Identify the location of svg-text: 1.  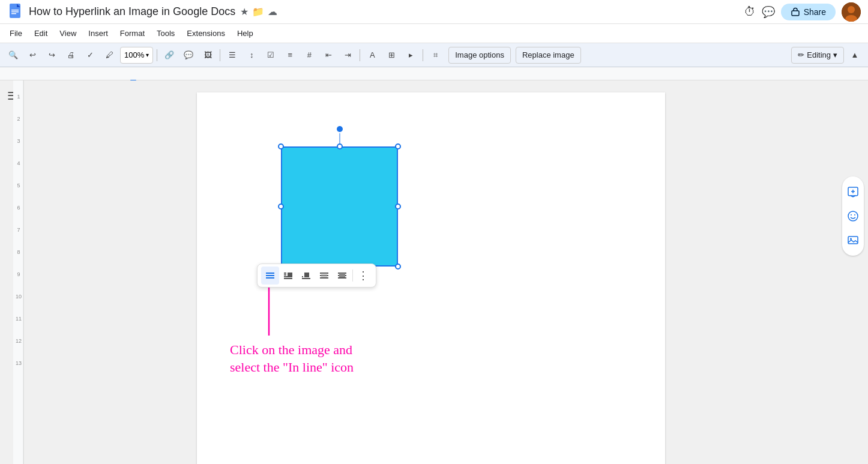
(18, 97).